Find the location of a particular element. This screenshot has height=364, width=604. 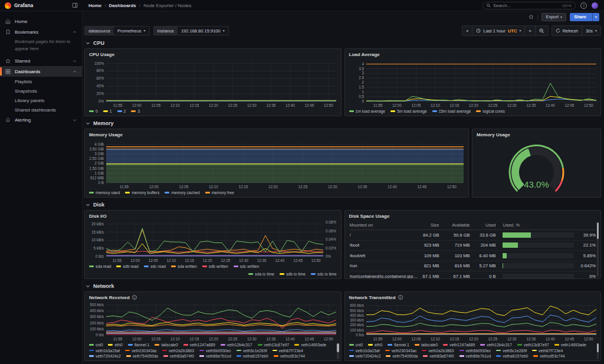

export-button: Export▾ is located at coordinates (554, 17).